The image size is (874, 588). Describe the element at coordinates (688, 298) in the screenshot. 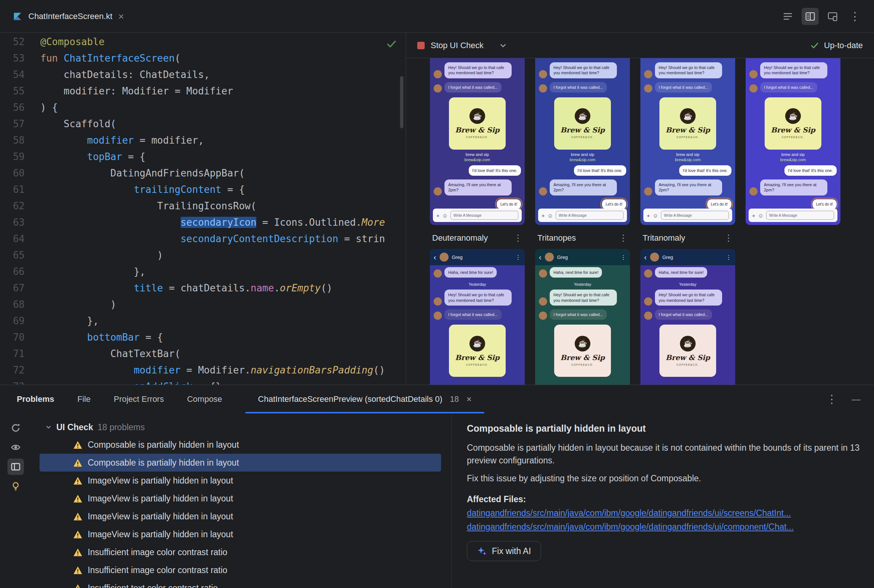

I see `message-row: Hey! Should we go to that cafe you menti…` at that location.